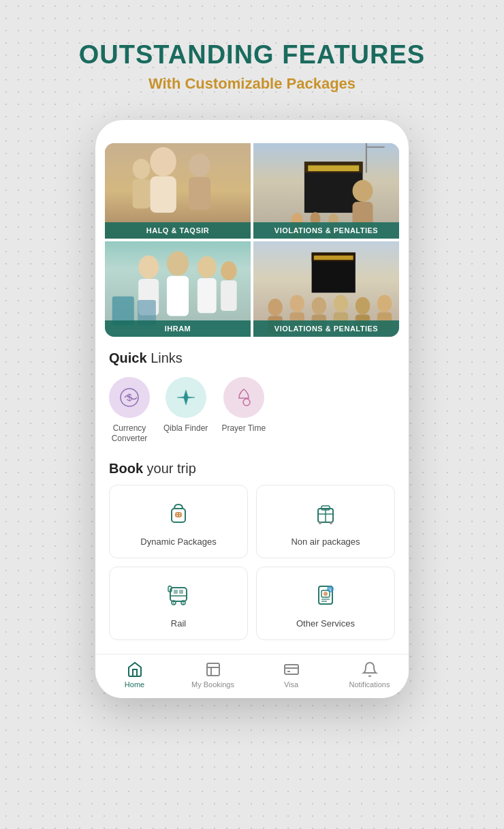 Image resolution: width=504 pixels, height=829 pixels. Describe the element at coordinates (178, 514) in the screenshot. I see `dynamic-packages-icon` at that location.